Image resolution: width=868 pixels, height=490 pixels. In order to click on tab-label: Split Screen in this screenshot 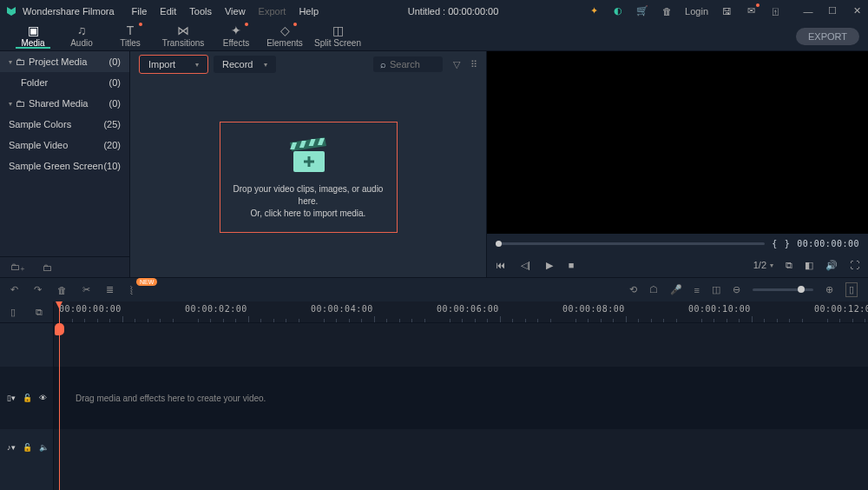, I will do `click(338, 43)`.